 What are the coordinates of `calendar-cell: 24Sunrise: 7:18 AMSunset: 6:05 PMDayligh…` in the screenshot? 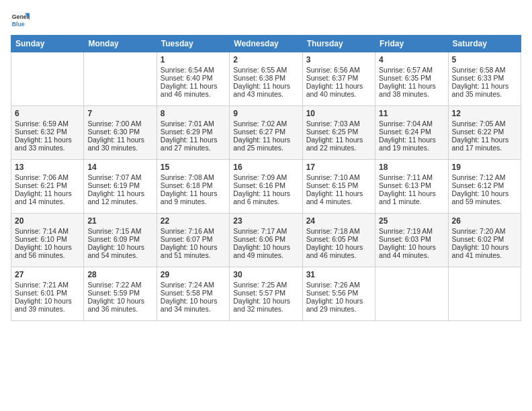 It's located at (339, 240).